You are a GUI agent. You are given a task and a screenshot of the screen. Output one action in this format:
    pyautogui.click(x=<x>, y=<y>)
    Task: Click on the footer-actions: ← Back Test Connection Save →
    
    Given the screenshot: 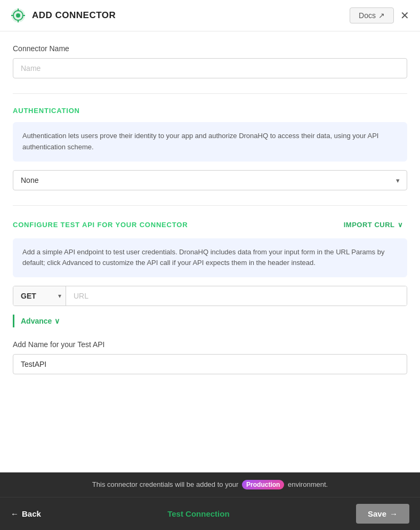 What is the action you would take?
    pyautogui.click(x=210, y=514)
    